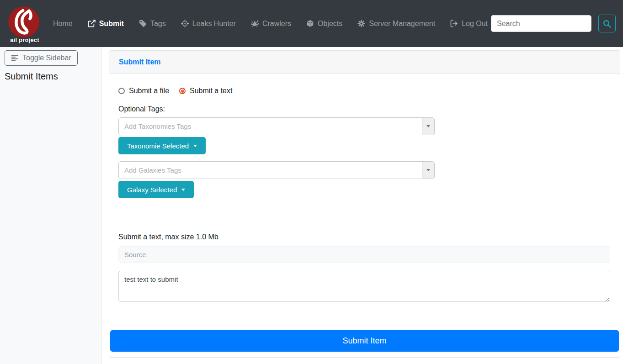  Describe the element at coordinates (211, 91) in the screenshot. I see `radio-label: Submit a text` at that location.